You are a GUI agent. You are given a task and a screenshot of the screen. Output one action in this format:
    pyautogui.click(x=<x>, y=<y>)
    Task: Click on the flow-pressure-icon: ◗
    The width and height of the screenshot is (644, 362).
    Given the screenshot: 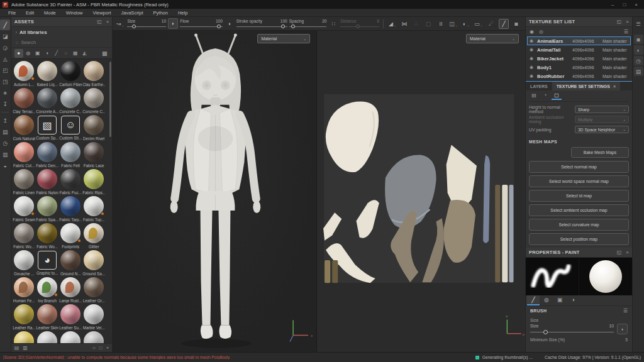 What is the action you would take?
    pyautogui.click(x=230, y=24)
    